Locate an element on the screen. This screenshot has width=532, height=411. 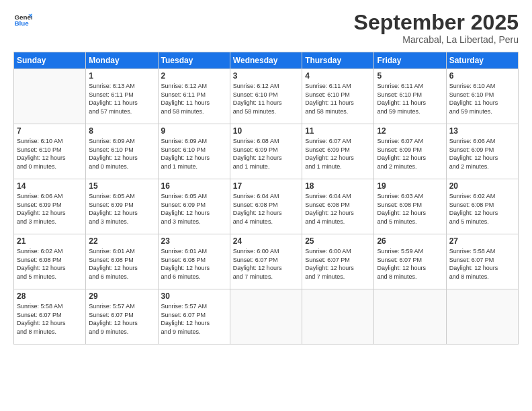
col-thursday: Thursday is located at coordinates (339, 60).